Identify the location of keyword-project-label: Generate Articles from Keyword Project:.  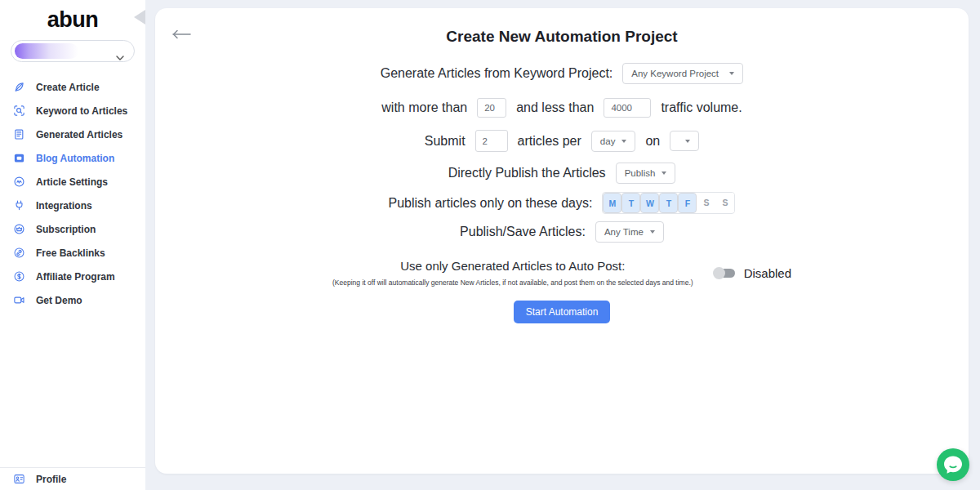
(497, 74).